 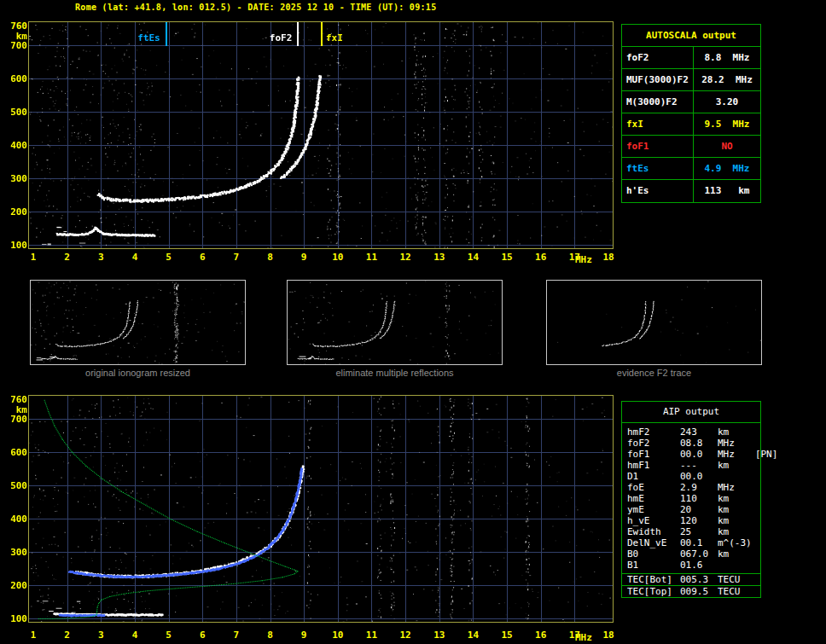 What do you see at coordinates (699, 498) in the screenshot?
I see `aip-value: 110` at bounding box center [699, 498].